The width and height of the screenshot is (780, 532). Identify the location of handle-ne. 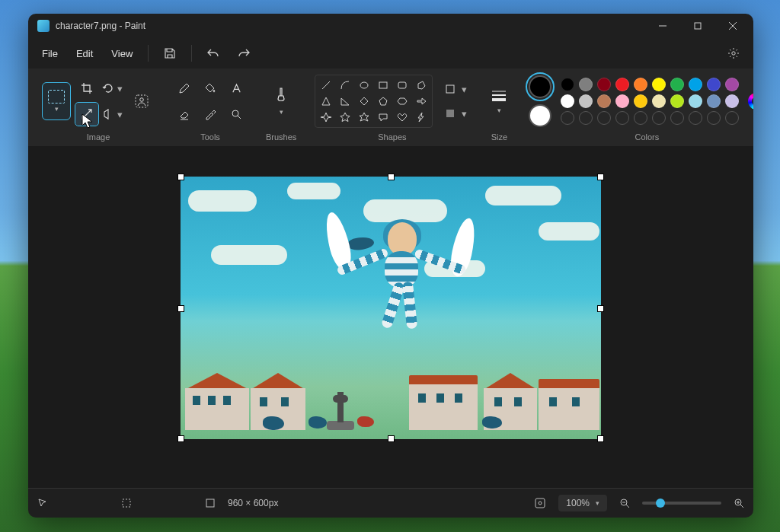
(600, 177).